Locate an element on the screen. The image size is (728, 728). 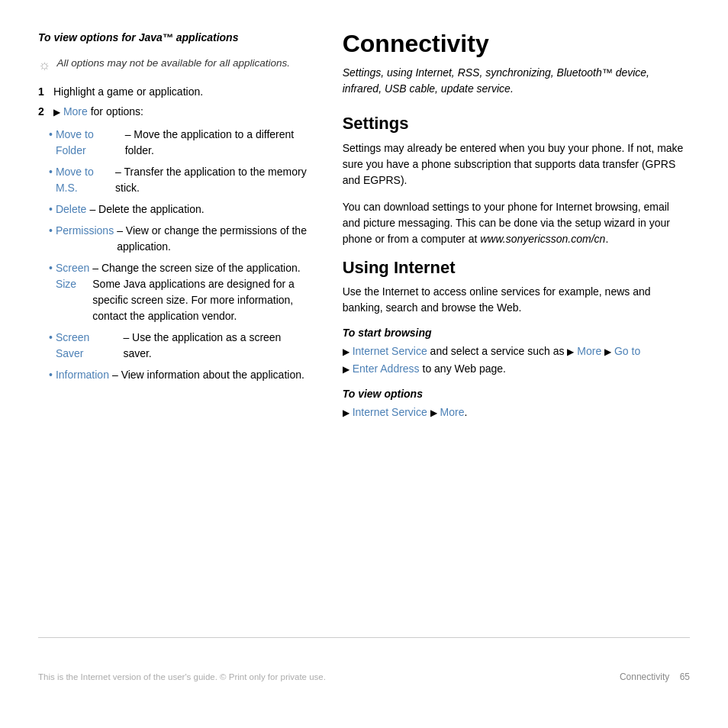
footer-disclaimer: This is the Internet version of the user… is located at coordinates (182, 677).